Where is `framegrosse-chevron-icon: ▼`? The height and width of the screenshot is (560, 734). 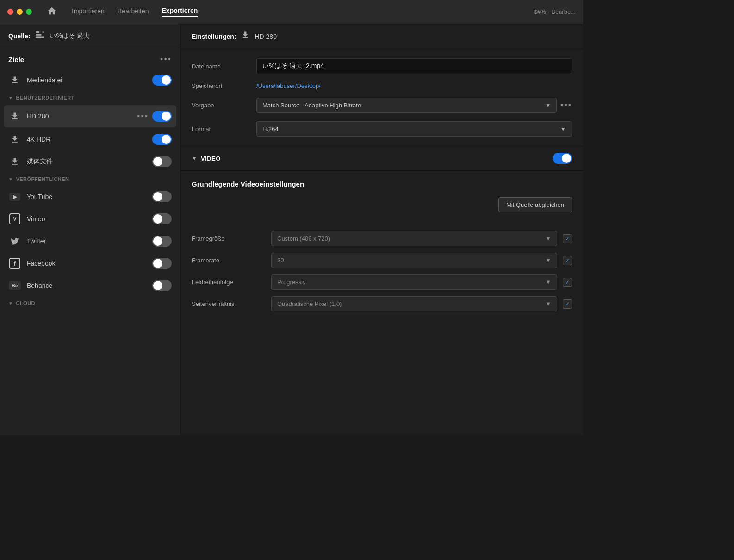 framegrosse-chevron-icon: ▼ is located at coordinates (548, 239).